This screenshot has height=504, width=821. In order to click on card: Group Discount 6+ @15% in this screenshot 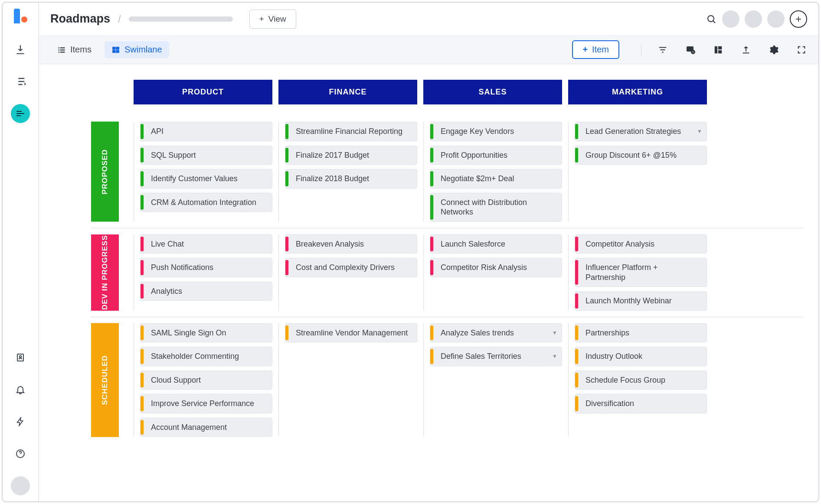, I will do `click(641, 155)`.